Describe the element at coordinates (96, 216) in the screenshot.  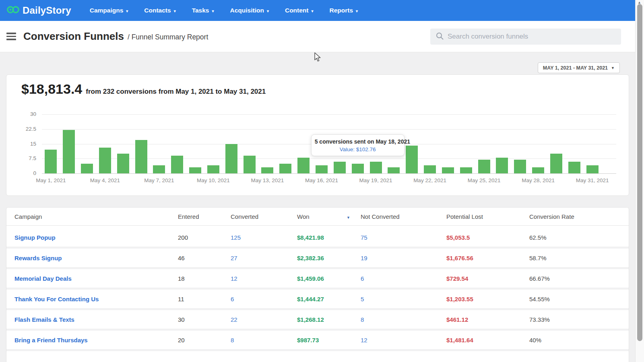
I see `column-header-campaign: Campaign` at that location.